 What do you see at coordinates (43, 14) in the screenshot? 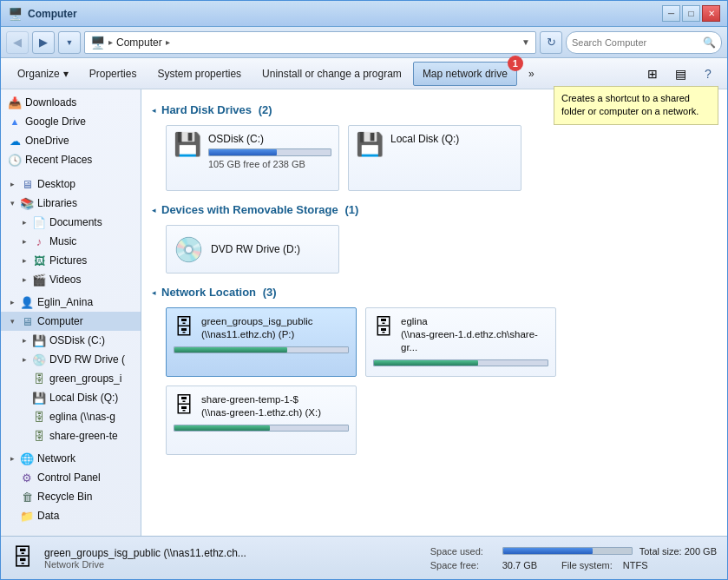
I see `title-bar-left: 🖥️ Computer` at bounding box center [43, 14].